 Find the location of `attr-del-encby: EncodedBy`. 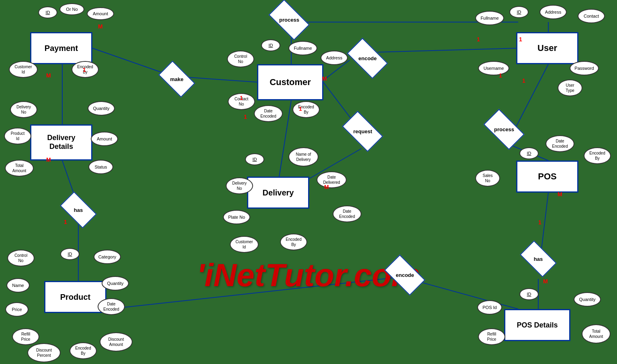

attr-del-encby: EncodedBy is located at coordinates (294, 242).